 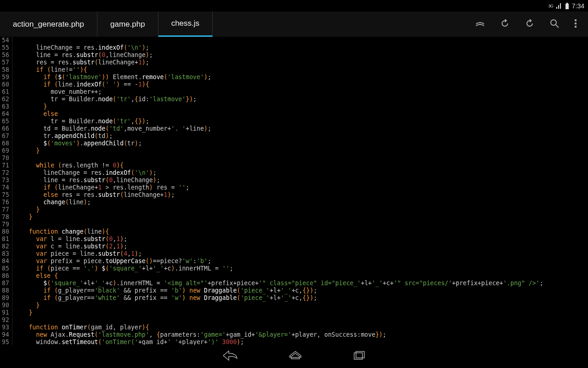 What do you see at coordinates (551, 6) in the screenshot?
I see `network-3g-icon: 3G` at bounding box center [551, 6].